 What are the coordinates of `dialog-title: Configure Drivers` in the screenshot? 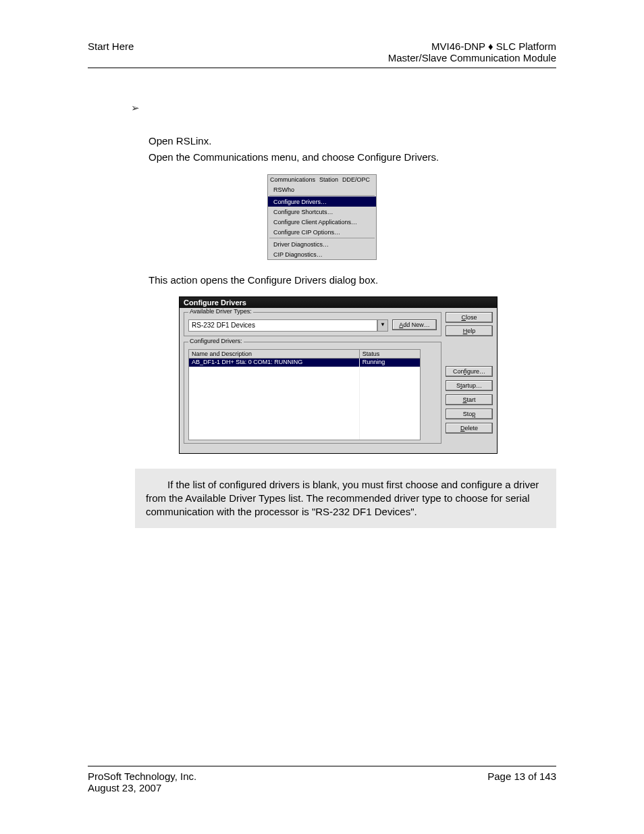 It's located at (338, 303).